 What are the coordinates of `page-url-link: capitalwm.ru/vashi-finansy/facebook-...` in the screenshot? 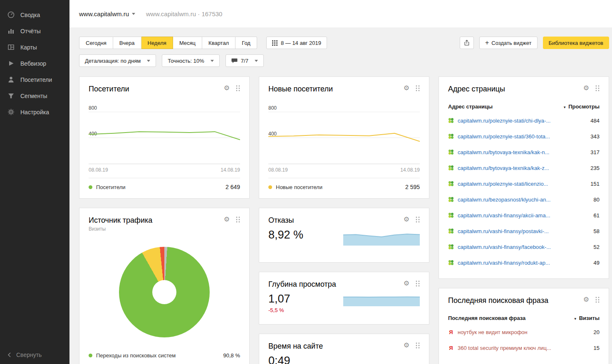 It's located at (504, 247).